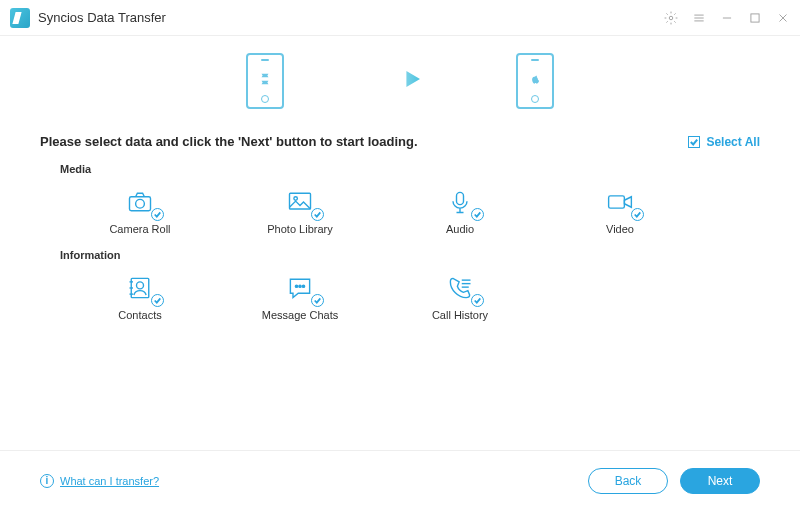 Image resolution: width=800 pixels, height=510 pixels. Describe the element at coordinates (727, 18) in the screenshot. I see `minimize-icon` at that location.